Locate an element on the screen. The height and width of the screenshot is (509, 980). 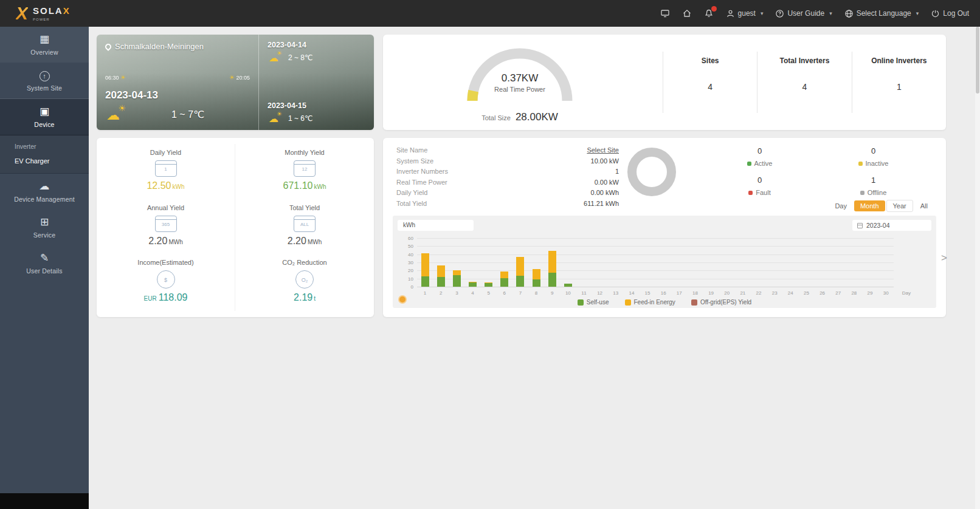
next-chevron-icon: > is located at coordinates (944, 258).